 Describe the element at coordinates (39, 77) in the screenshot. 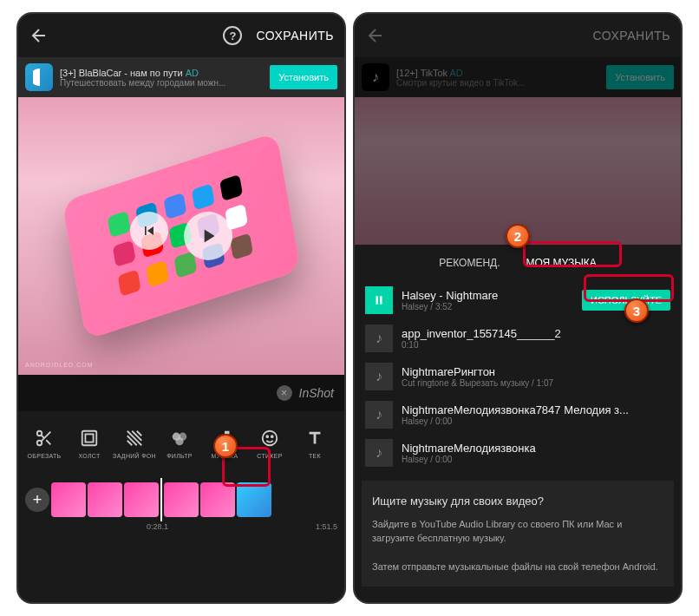

I see `ad-app-icon` at that location.